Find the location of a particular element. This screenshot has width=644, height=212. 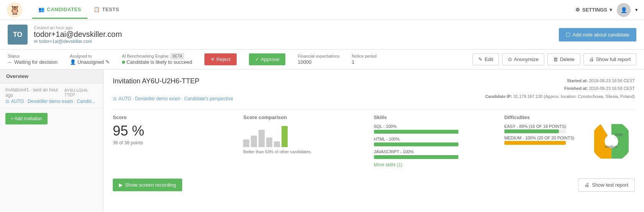

show-recording-button: ▶ Show screen recording is located at coordinates (147, 185).